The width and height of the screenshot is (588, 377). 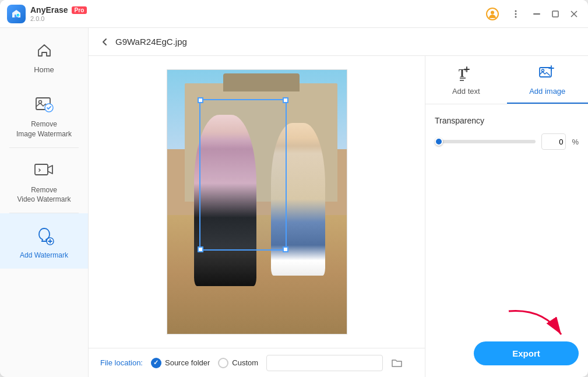 What do you see at coordinates (44, 50) in the screenshot?
I see `home-icon` at bounding box center [44, 50].